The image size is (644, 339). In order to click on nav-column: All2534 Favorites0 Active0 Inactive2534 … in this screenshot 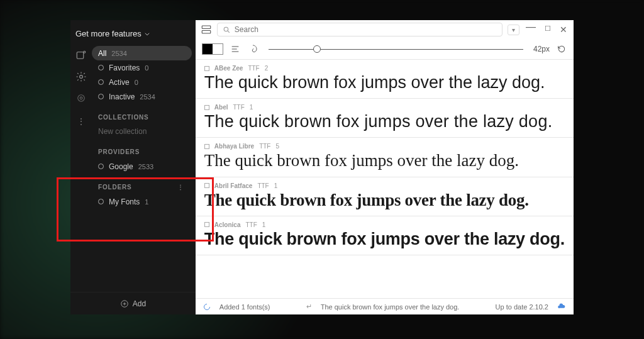, I will do `click(143, 169)`.